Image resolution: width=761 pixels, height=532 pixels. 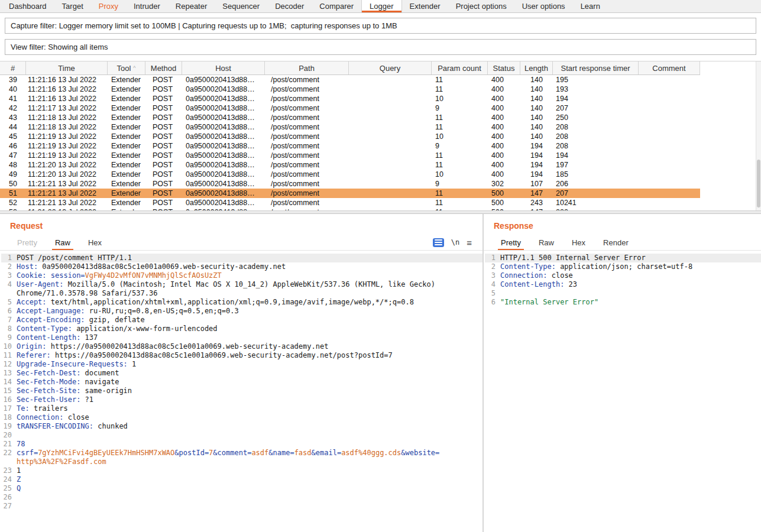 I want to click on code-line: 8Content-Type: application/x-www-form-ur…, so click(x=242, y=329).